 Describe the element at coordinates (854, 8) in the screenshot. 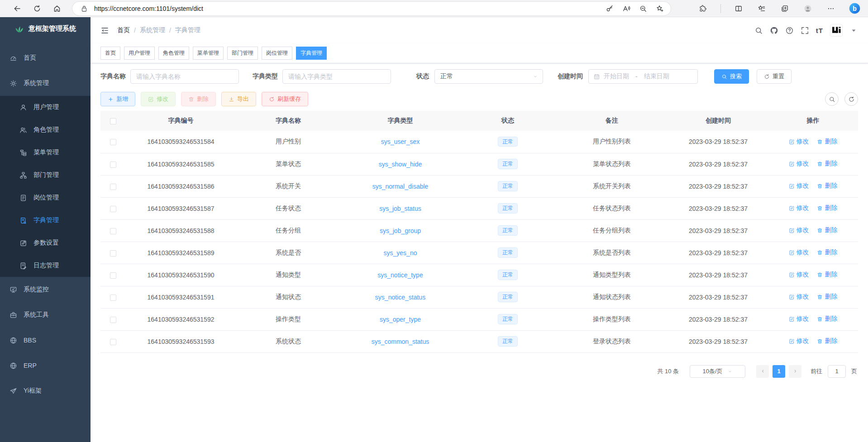

I see `copilot-bing-icon: b` at that location.